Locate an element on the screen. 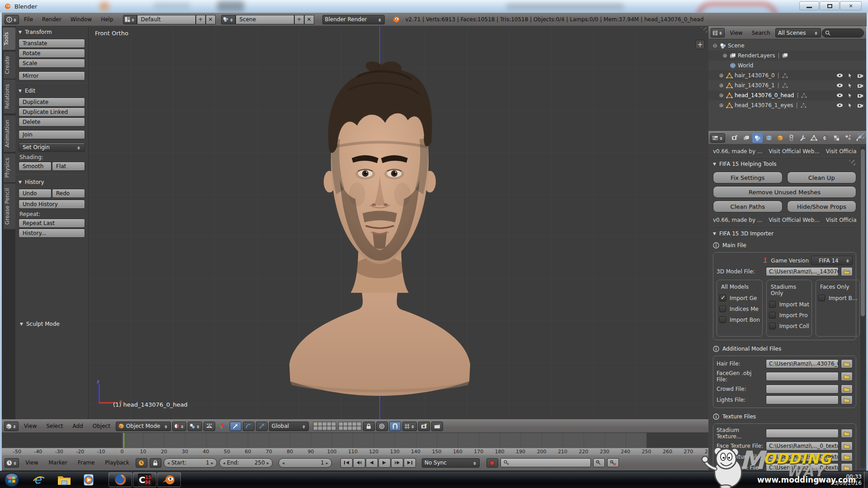 This screenshot has height=488, width=868. rotate-manipulator-toggle is located at coordinates (249, 427).